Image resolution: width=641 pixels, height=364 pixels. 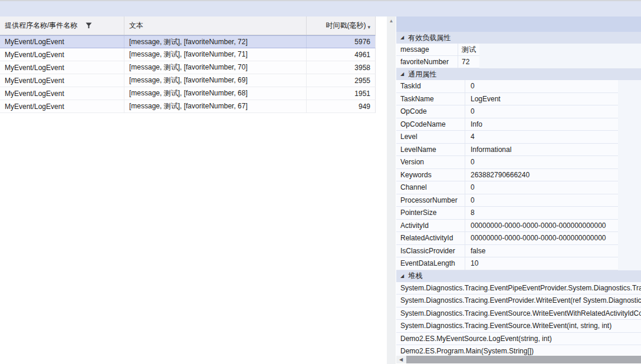 I want to click on timestamp-cell: 4961, so click(x=341, y=54).